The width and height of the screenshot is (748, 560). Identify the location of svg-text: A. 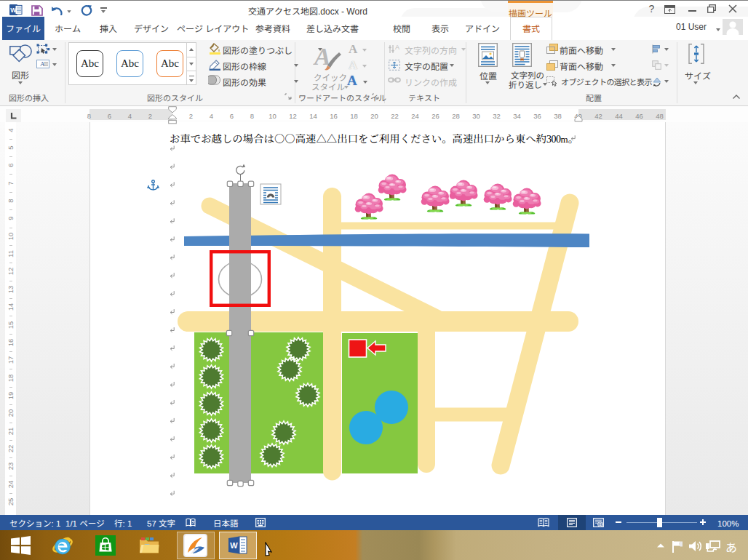
(397, 47).